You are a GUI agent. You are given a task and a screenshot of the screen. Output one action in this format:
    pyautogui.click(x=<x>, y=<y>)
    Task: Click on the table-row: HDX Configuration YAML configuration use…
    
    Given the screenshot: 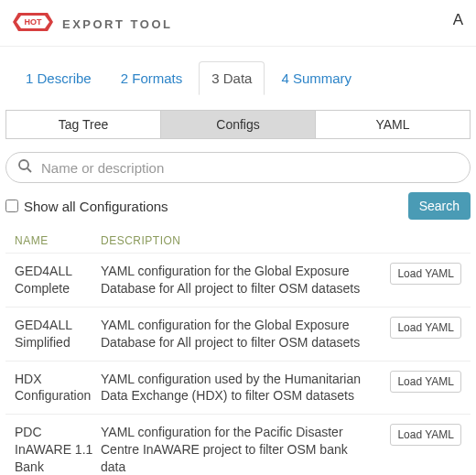 What is the action you would take?
    pyautogui.click(x=238, y=388)
    